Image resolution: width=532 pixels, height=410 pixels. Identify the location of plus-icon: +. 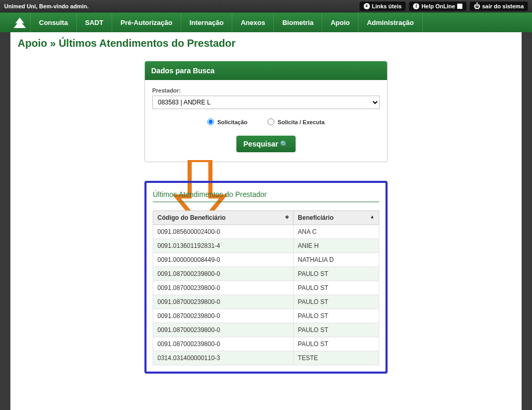
(367, 6).